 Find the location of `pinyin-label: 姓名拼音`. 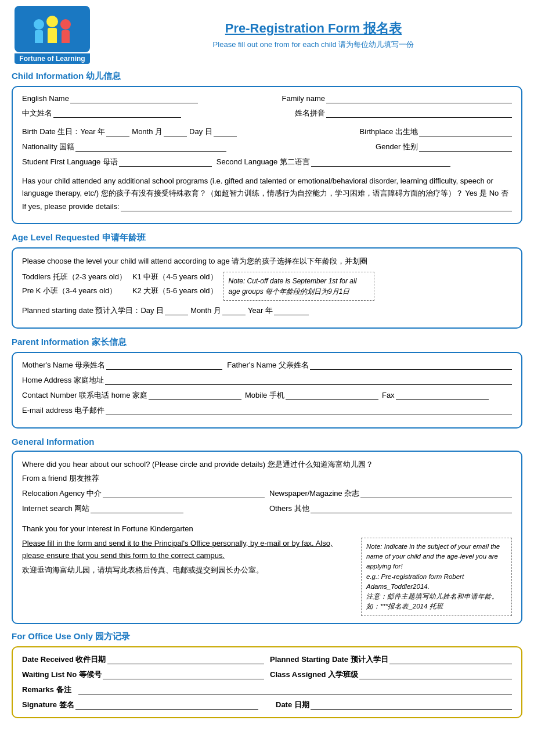

pinyin-label: 姓名拼音 is located at coordinates (310, 113).